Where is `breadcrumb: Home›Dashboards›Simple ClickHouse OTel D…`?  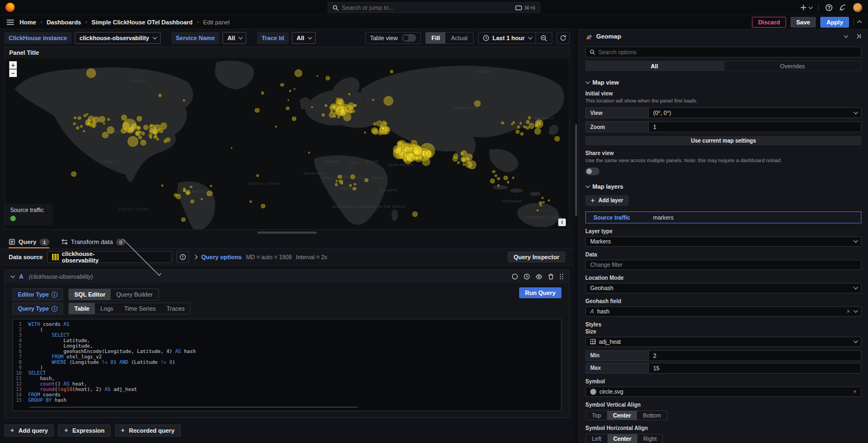
breadcrumb: Home›Dashboards›Simple ClickHouse OTel D… is located at coordinates (125, 22).